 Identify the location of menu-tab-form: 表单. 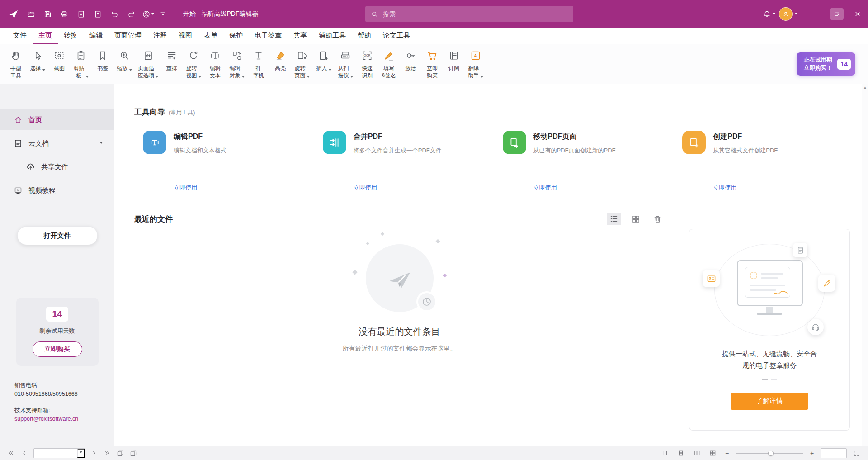
(211, 36).